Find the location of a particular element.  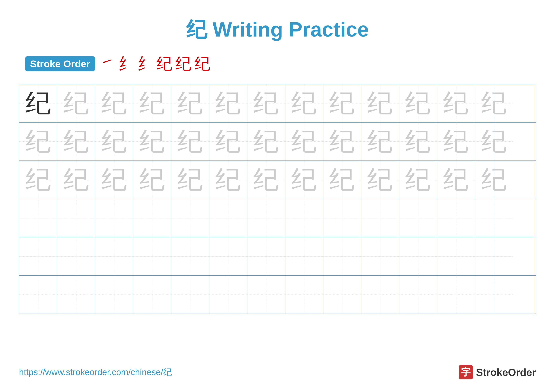

stroke-sequence: ㇀ 纟 纟 纪 纪 纪 is located at coordinates (155, 64).